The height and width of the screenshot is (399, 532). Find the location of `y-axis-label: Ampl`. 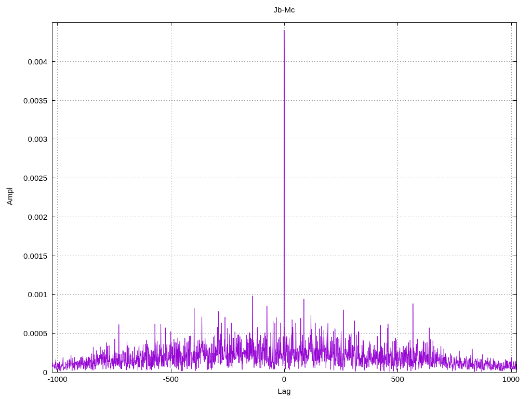

y-axis-label: Ampl is located at coordinates (9, 196).